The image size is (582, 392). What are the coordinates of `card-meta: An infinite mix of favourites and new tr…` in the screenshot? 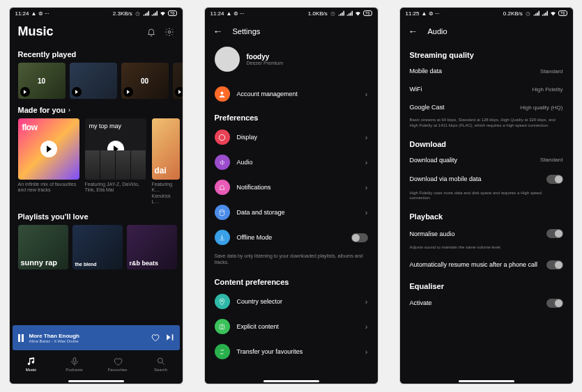 It's located at (49, 188).